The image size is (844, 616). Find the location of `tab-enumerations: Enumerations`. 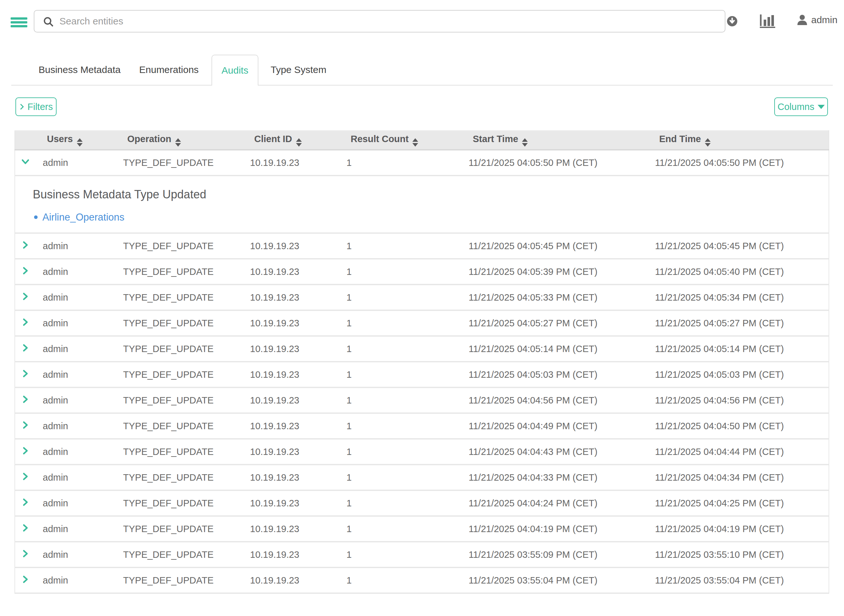

tab-enumerations: Enumerations is located at coordinates (169, 70).